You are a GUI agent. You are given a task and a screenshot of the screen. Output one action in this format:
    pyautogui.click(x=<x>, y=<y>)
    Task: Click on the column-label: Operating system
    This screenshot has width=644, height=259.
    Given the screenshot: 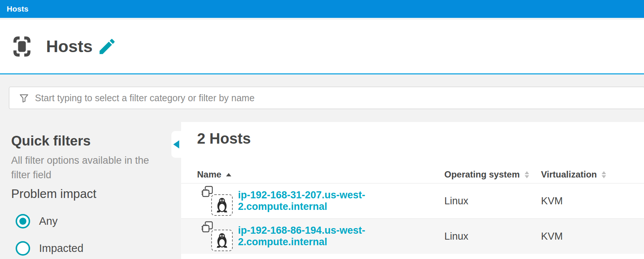 What is the action you would take?
    pyautogui.click(x=482, y=175)
    